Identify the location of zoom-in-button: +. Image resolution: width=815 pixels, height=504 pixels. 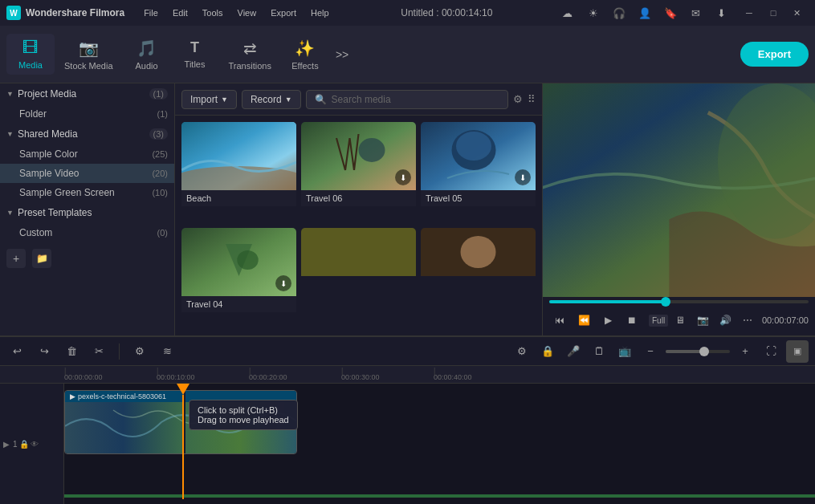
(745, 352).